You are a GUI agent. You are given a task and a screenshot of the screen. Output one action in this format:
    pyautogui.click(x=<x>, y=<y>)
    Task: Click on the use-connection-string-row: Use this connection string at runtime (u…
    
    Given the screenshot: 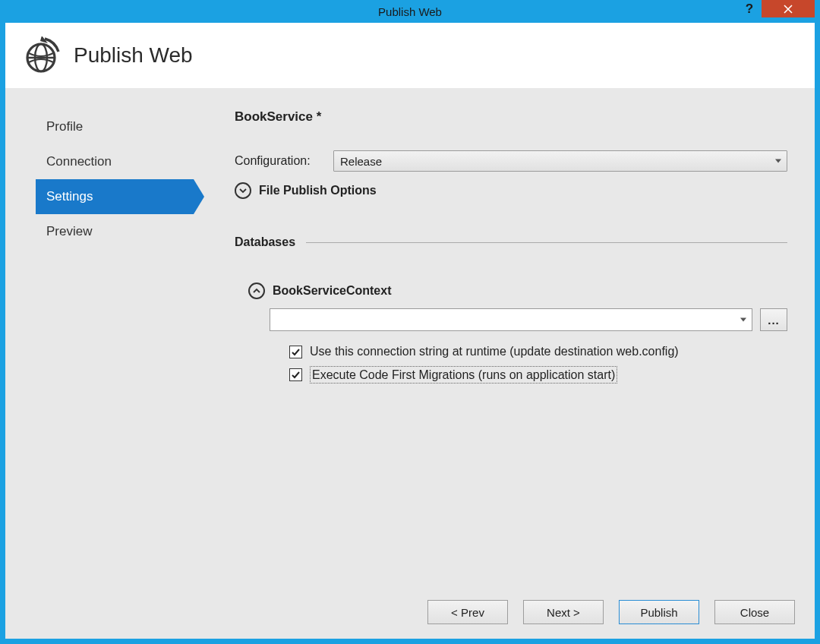 What is the action you would take?
    pyautogui.click(x=538, y=352)
    